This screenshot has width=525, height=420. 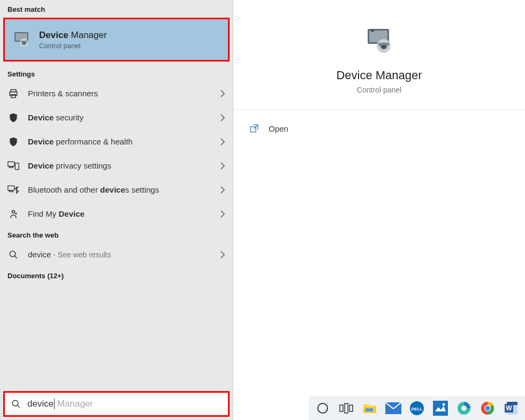 I want to click on search-text: device Manager, so click(x=60, y=404).